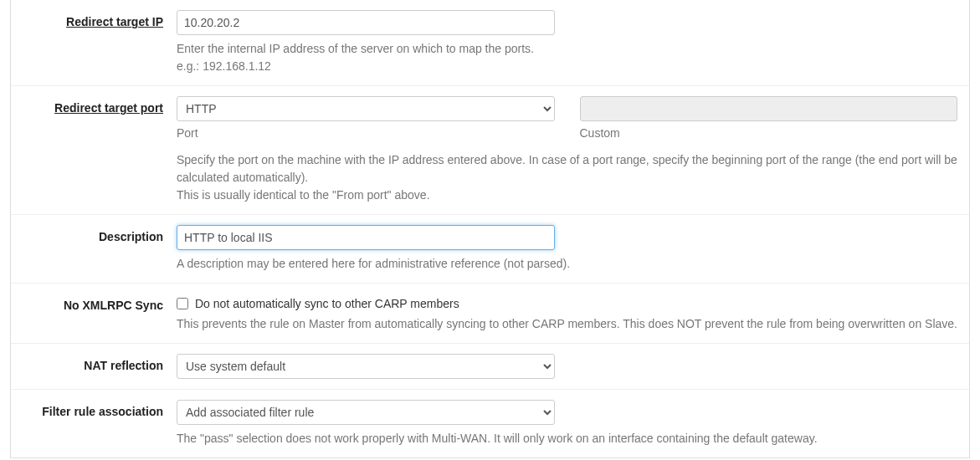 This screenshot has height=460, width=980. I want to click on label-filter-rule-association: Filter rule association, so click(102, 411).